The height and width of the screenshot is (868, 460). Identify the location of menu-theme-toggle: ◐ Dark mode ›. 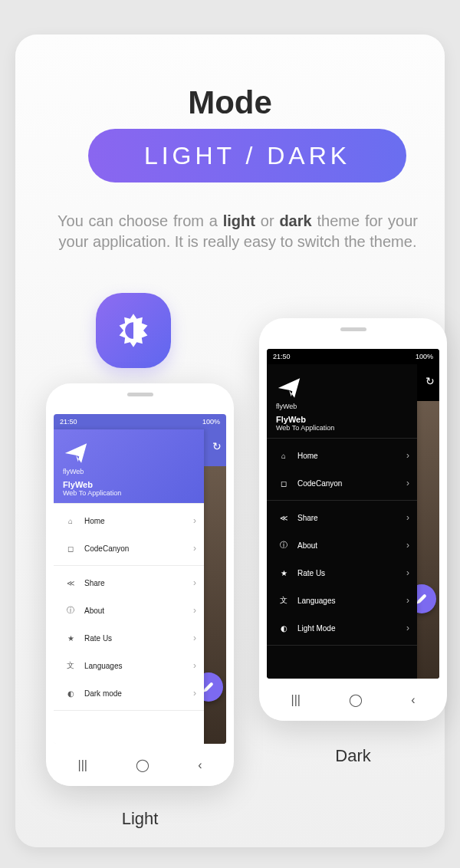
(129, 693).